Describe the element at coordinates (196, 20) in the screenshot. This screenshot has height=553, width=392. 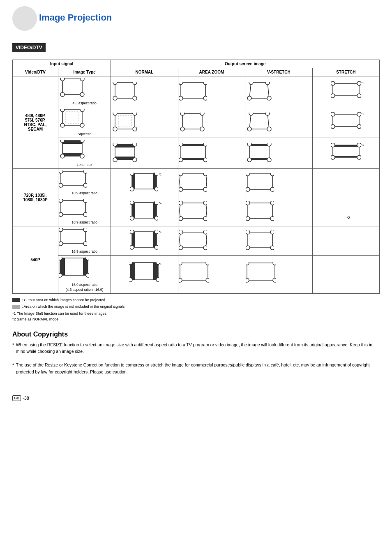
I see `page-header: Image Projection` at that location.